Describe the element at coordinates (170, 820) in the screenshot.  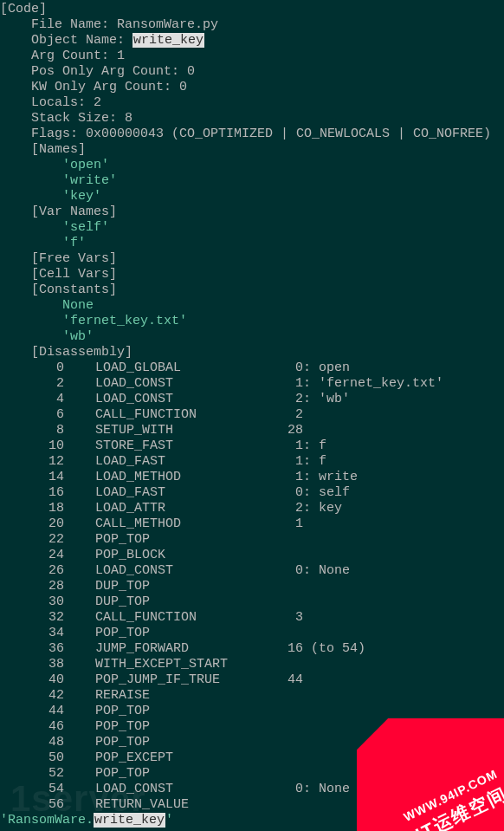
I see `footer-suffix: '` at that location.